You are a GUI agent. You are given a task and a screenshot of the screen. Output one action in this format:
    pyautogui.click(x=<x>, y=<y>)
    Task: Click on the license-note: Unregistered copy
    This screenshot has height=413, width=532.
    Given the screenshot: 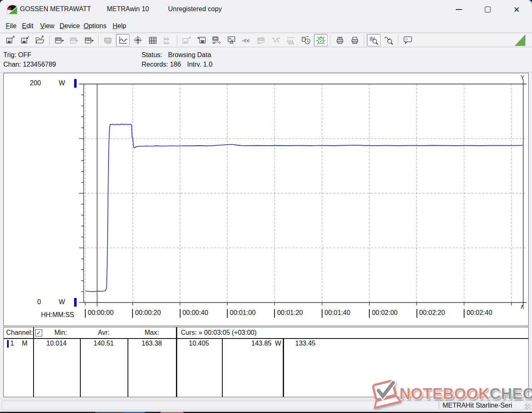 What is the action you would take?
    pyautogui.click(x=195, y=9)
    